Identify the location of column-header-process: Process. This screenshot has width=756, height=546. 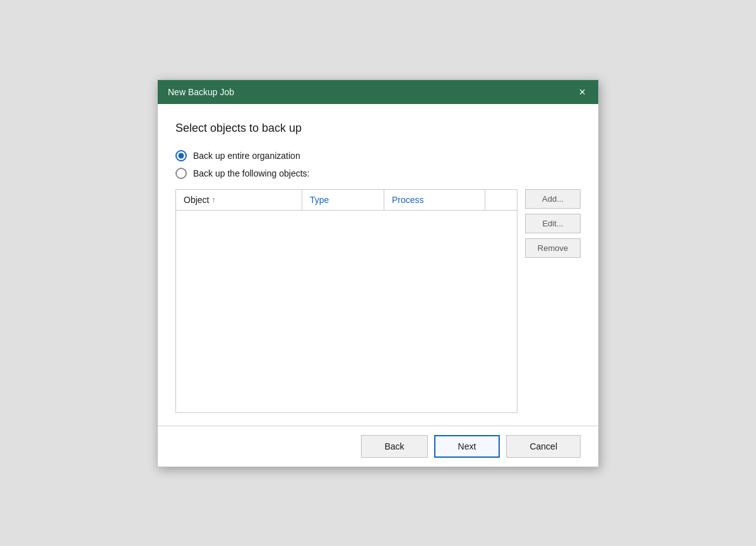
(435, 200).